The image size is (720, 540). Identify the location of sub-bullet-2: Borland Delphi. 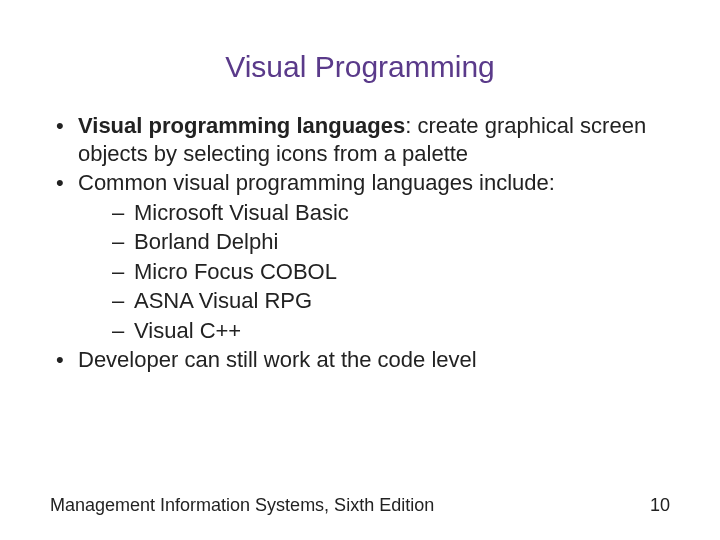
(389, 242).